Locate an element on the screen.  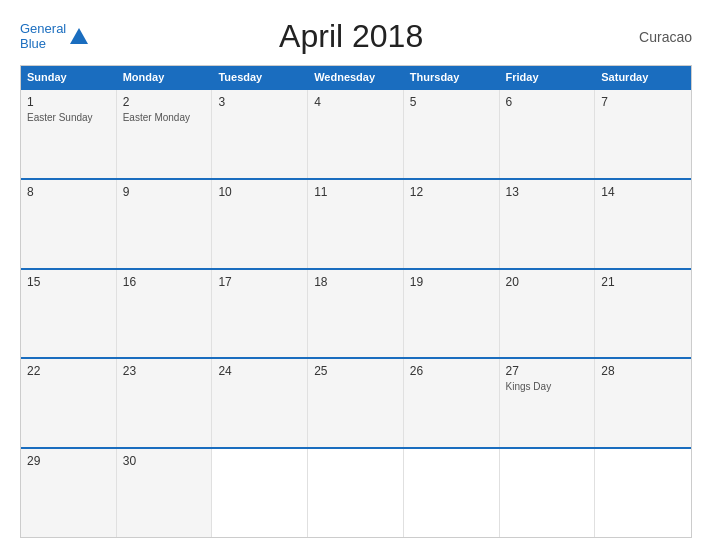
cell-w5-d3 is located at coordinates (356, 493).